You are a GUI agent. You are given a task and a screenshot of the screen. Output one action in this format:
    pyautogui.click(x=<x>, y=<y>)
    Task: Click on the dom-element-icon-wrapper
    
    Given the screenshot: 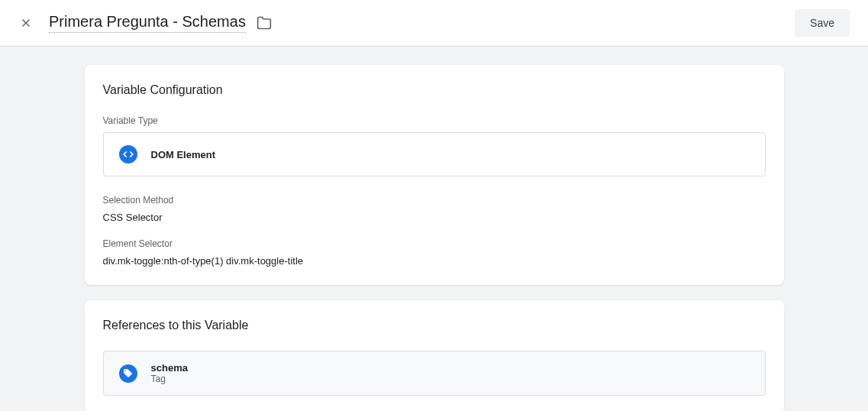 What is the action you would take?
    pyautogui.click(x=128, y=154)
    